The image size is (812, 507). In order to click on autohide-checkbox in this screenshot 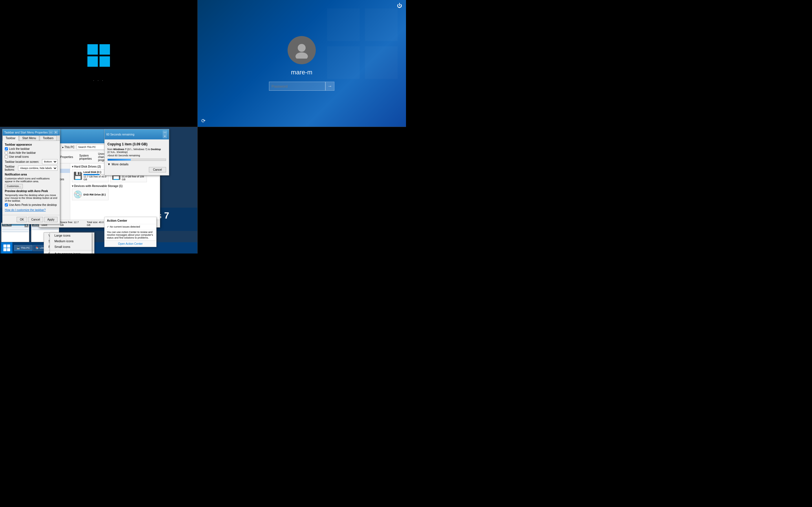, I will do `click(6, 153)`.